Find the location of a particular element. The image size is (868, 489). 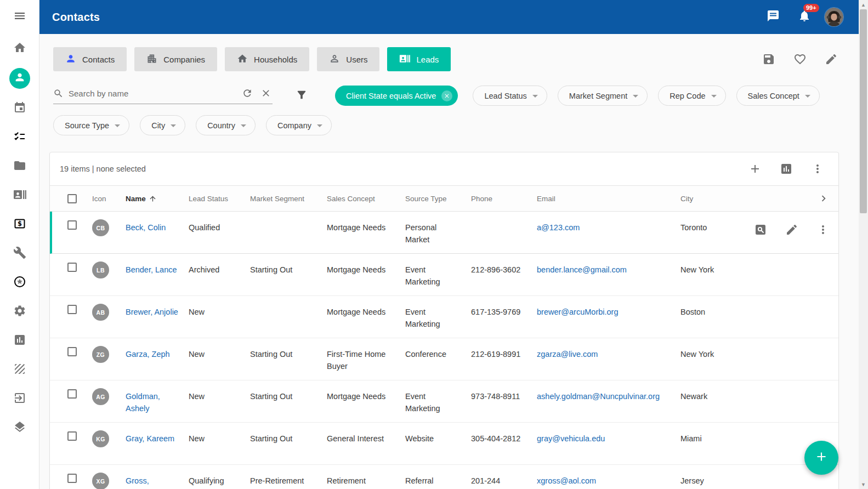

person-outline-icon is located at coordinates (334, 59).